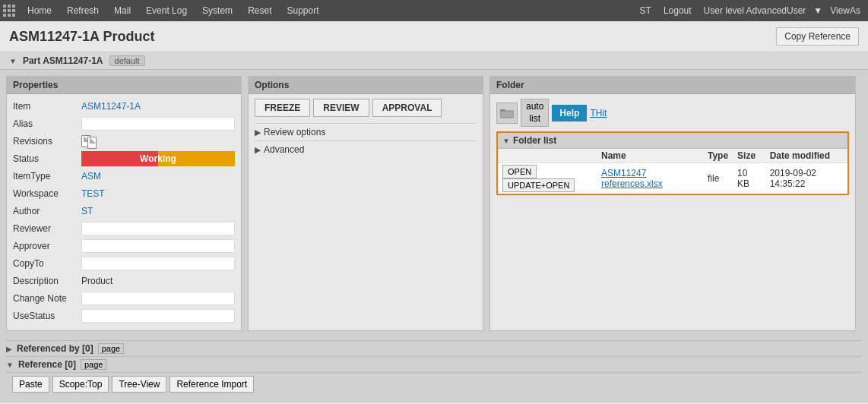  Describe the element at coordinates (407, 108) in the screenshot. I see `approval-button: APPROVAL` at that location.